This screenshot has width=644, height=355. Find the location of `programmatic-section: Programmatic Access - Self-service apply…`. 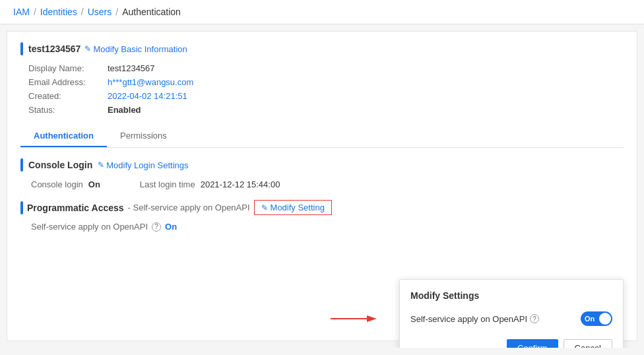

programmatic-section: Programmatic Access - Self-service apply… is located at coordinates (322, 216).